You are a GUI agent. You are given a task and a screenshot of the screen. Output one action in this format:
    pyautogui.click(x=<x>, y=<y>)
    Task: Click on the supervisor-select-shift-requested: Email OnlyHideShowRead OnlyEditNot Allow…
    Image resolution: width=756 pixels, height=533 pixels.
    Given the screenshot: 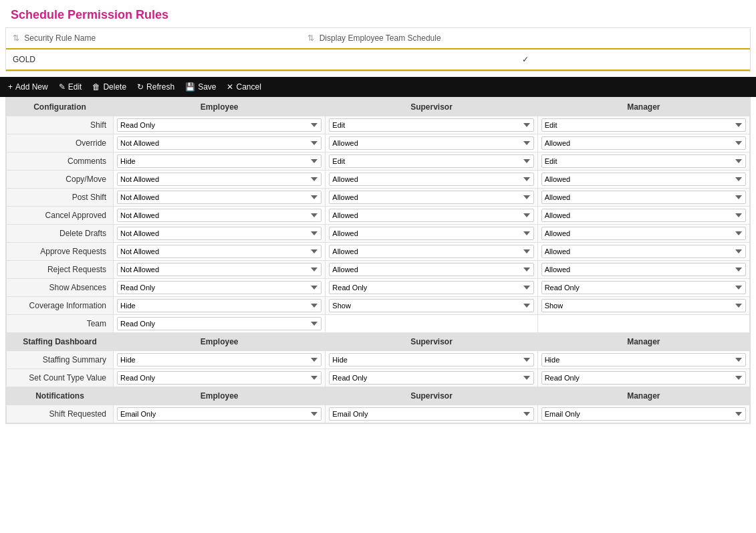 What is the action you would take?
    pyautogui.click(x=431, y=414)
    